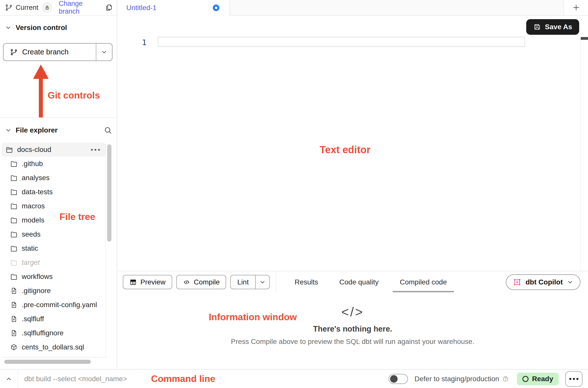 This screenshot has height=388, width=588. Describe the element at coordinates (74, 95) in the screenshot. I see `annotation-git-controls: Git controls` at that location.